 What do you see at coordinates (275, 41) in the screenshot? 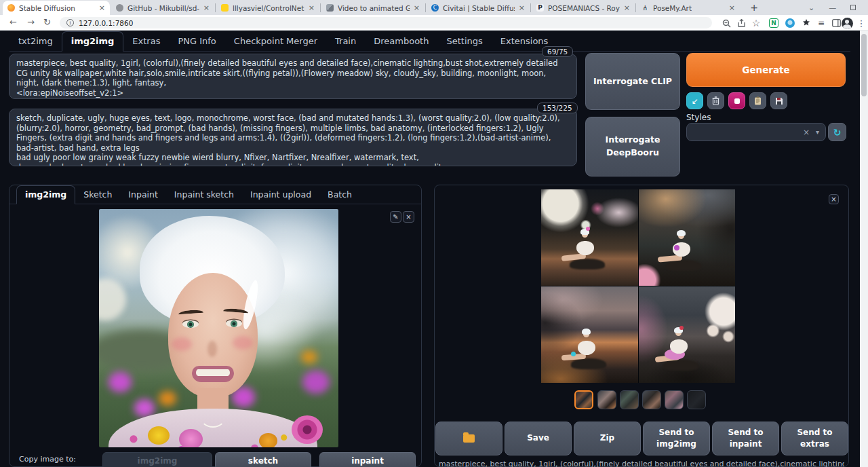
I see `tab-checkpoint-merger: Checkpoint Merger` at bounding box center [275, 41].